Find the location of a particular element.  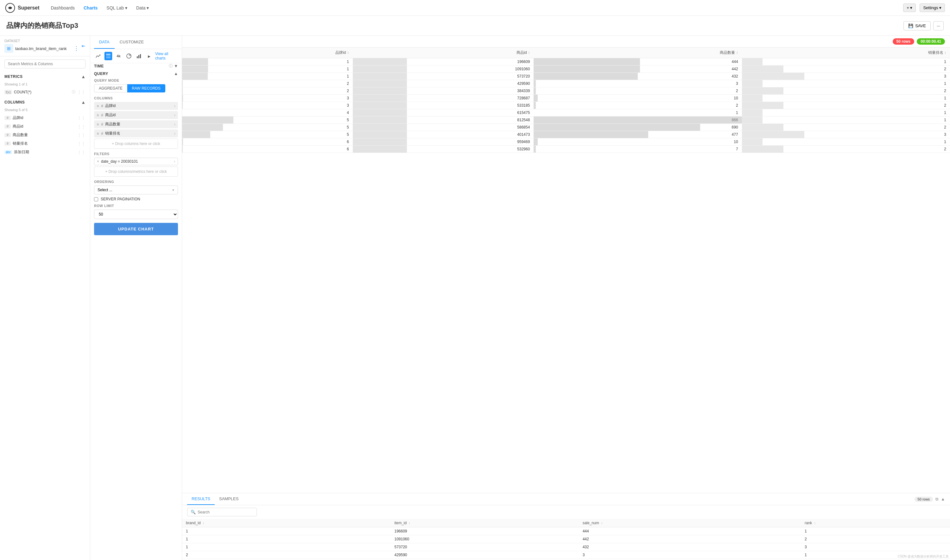

chart-4k-icon: 4k is located at coordinates (119, 56).